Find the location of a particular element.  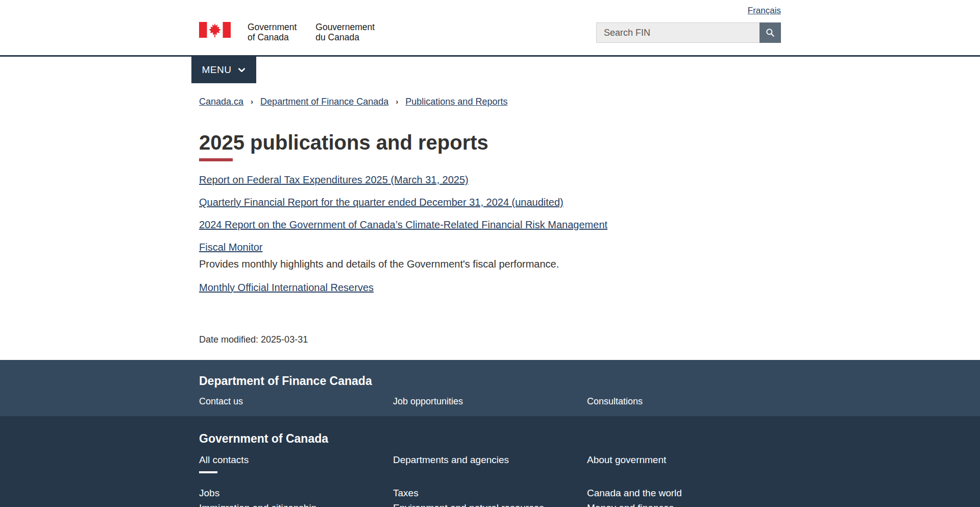

link-quarterly-financial-report: Quarterly Financial Report for the quart… is located at coordinates (381, 202).